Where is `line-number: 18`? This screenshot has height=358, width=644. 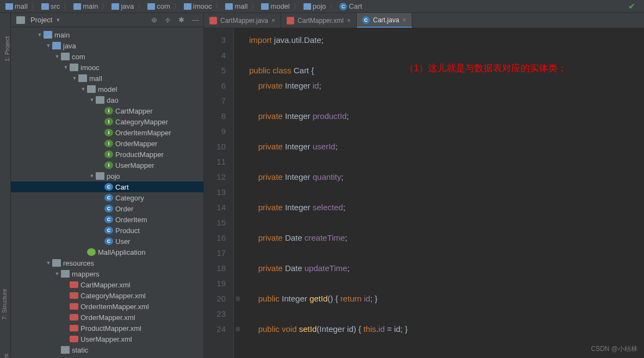 line-number: 18 is located at coordinates (215, 268).